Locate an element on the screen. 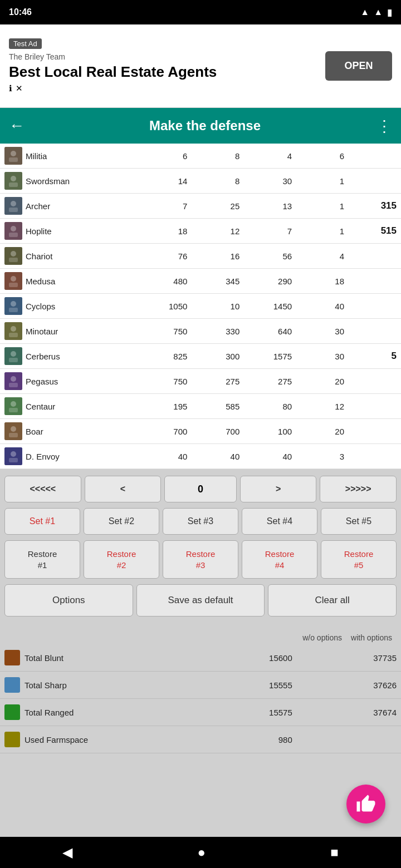  unit-col4: 12 is located at coordinates (322, 406).